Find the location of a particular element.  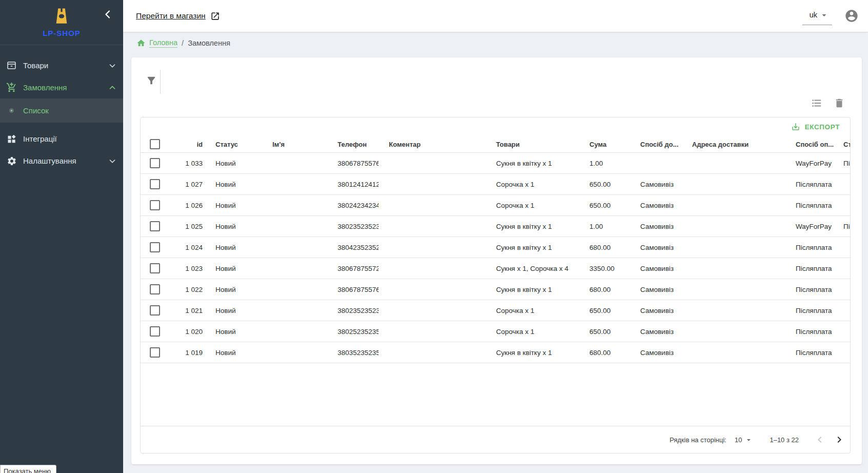

language-select: uk is located at coordinates (817, 16).